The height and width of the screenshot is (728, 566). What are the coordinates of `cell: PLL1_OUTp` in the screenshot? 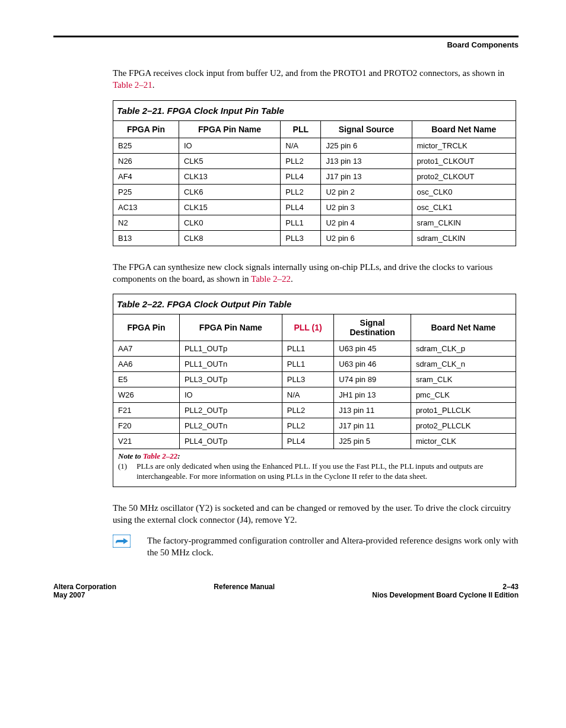 It's located at (230, 349).